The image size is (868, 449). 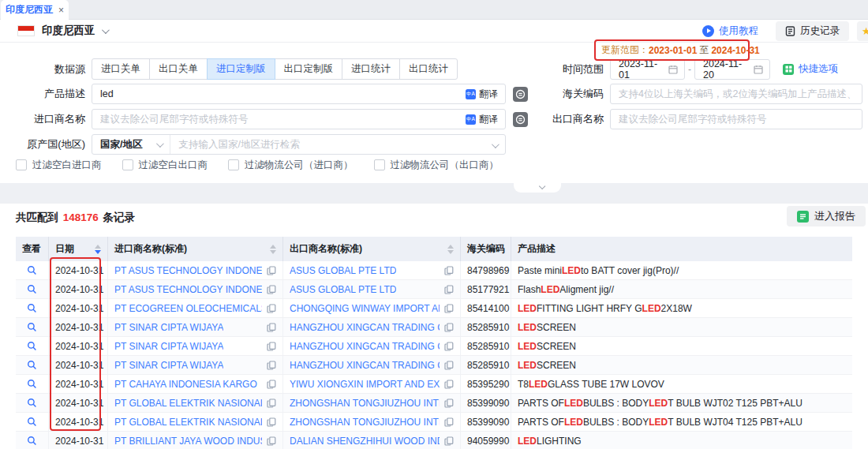 What do you see at coordinates (121, 69) in the screenshot?
I see `source-tab: 进口关单` at bounding box center [121, 69].